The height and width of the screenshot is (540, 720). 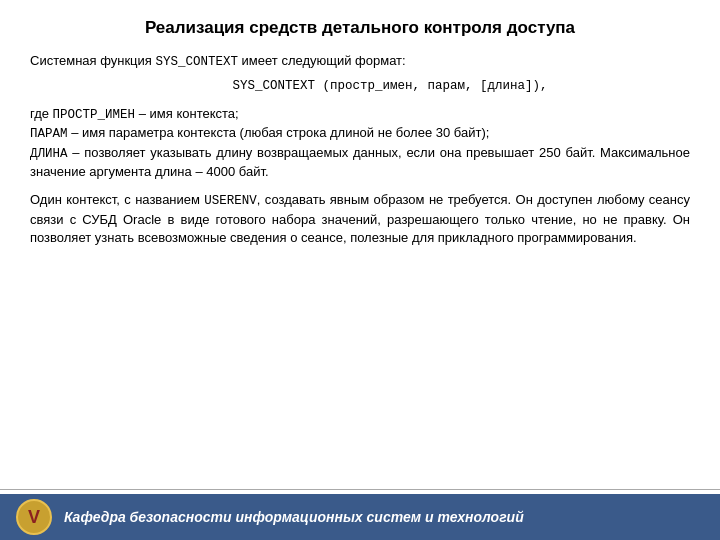 What do you see at coordinates (34, 518) in the screenshot?
I see `footer-logo-symbol: V` at bounding box center [34, 518].